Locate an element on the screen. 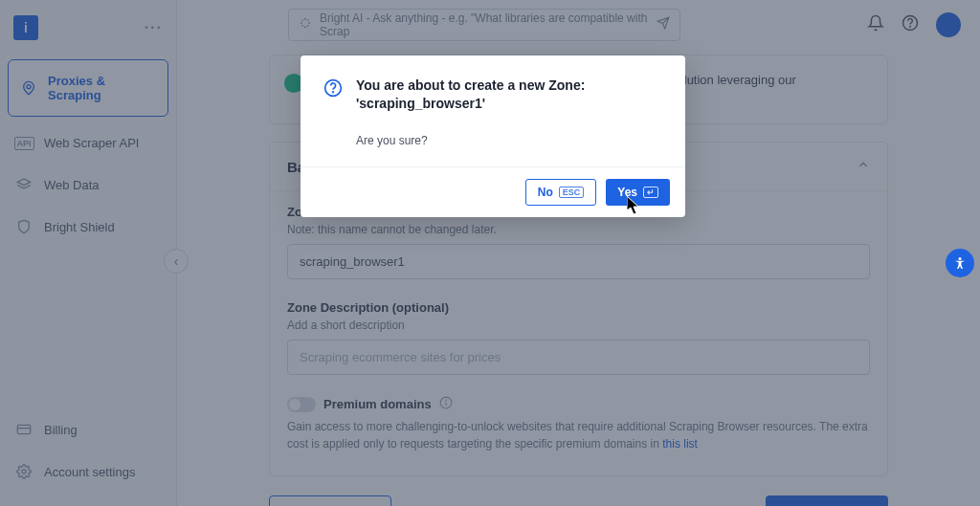  sidebar-item-billing: Billing is located at coordinates (88, 429).